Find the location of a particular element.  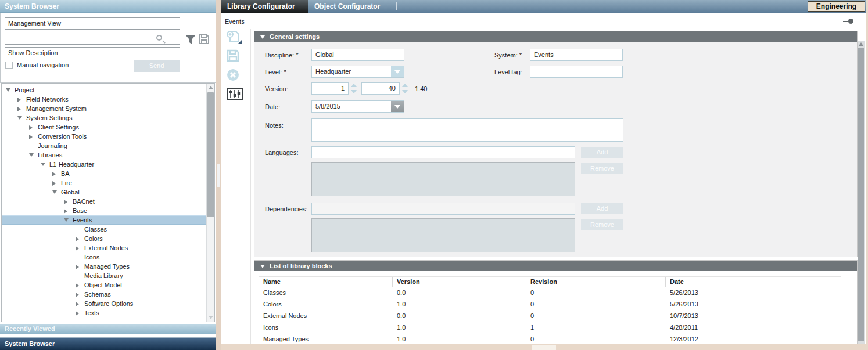

tree-item-journaling: Journaling is located at coordinates (105, 146).